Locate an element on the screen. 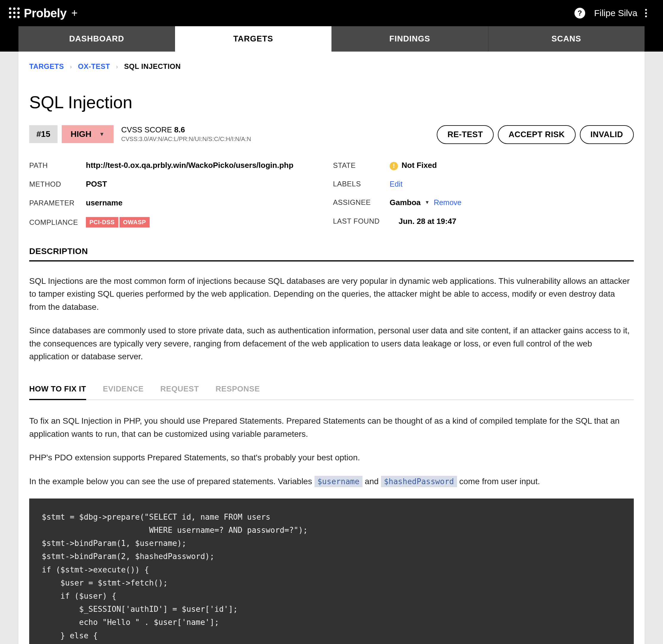 The image size is (663, 644). details: PATH http://test-0.ox.qa.prbly.win/Wacko… is located at coordinates (332, 194).